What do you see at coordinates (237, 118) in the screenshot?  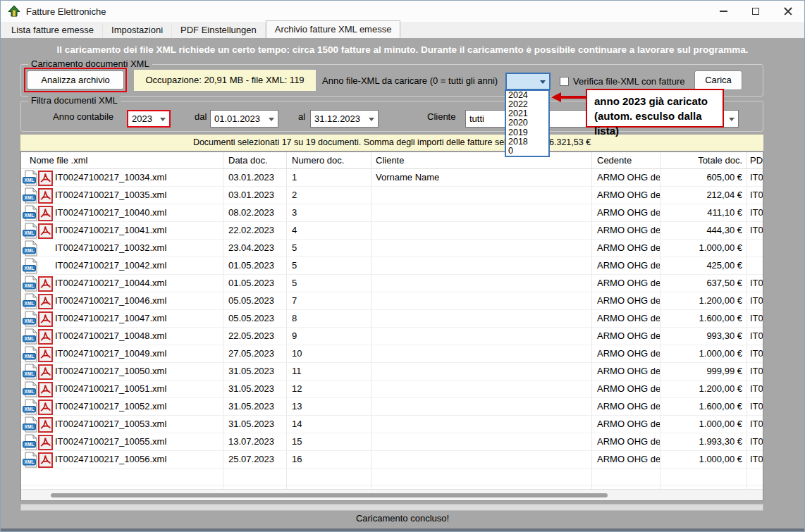 I see `from-date-value: 01.01.2023` at bounding box center [237, 118].